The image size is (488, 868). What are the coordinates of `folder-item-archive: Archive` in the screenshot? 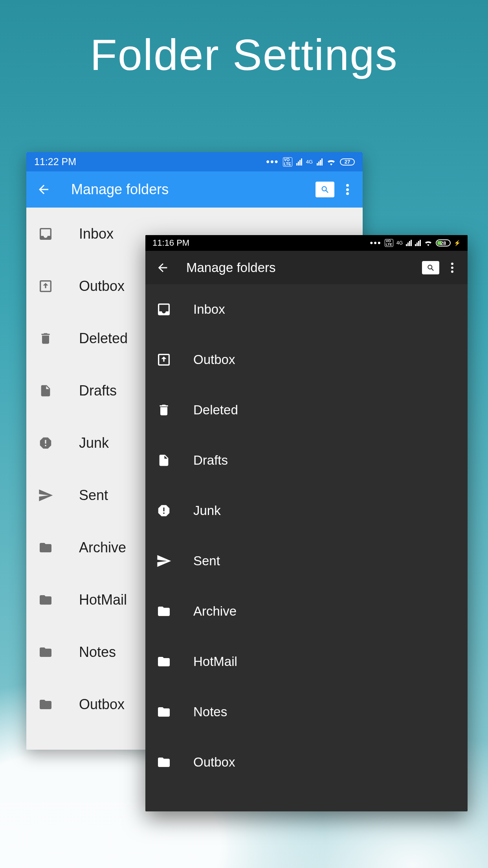 It's located at (306, 611).